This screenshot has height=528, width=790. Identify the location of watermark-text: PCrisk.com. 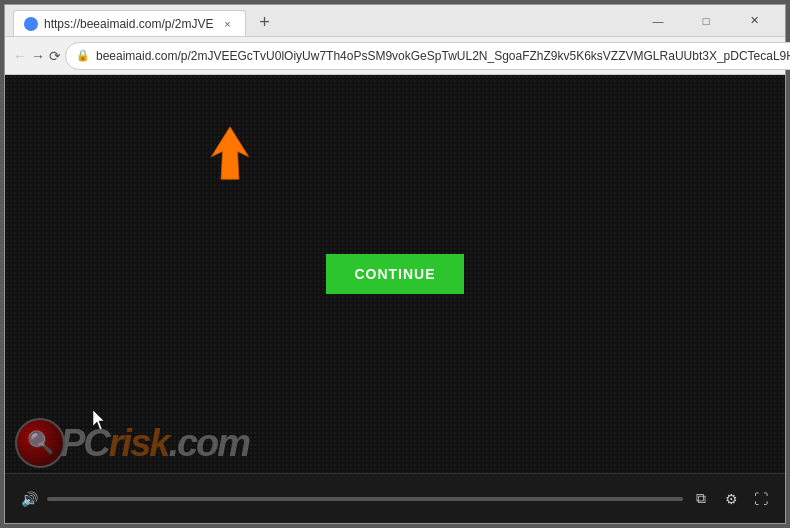
(154, 443).